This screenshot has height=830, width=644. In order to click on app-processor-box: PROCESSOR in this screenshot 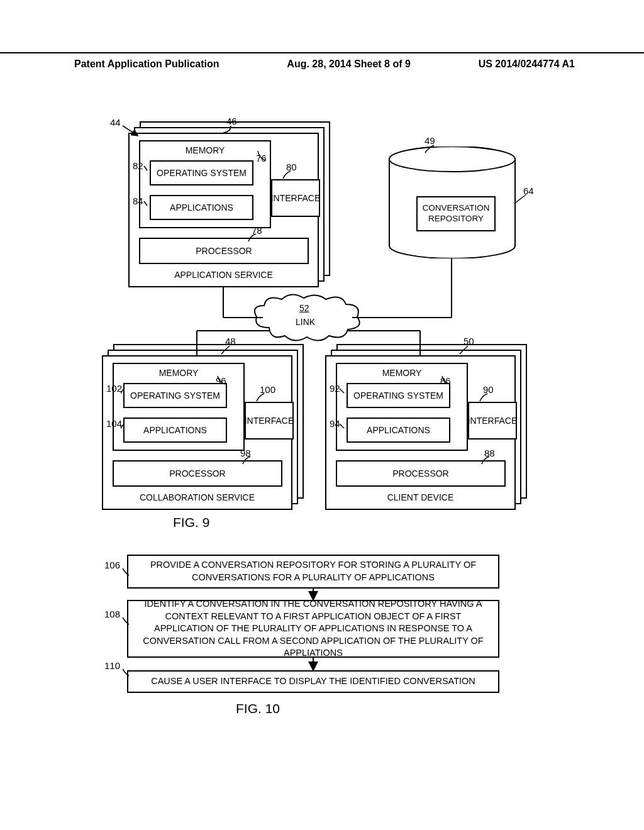, I will do `click(224, 251)`.